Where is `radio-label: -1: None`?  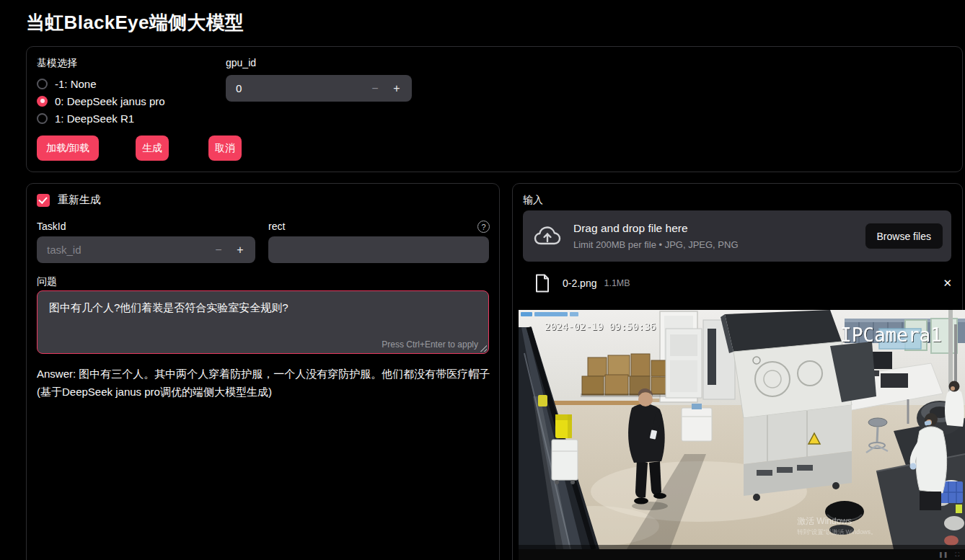 radio-label: -1: None is located at coordinates (76, 84).